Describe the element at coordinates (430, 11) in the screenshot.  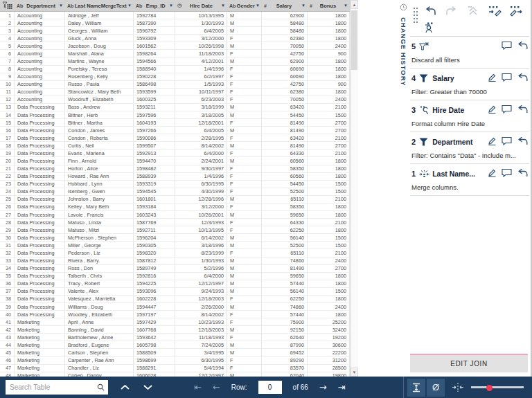
I see `undo-icon` at that location.